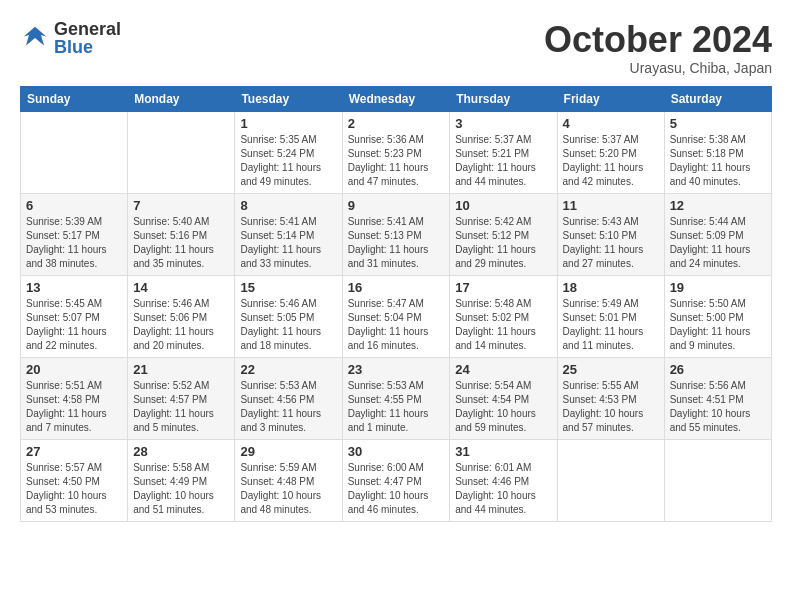 The height and width of the screenshot is (612, 792). Describe the element at coordinates (181, 288) in the screenshot. I see `day-number: 14` at that location.